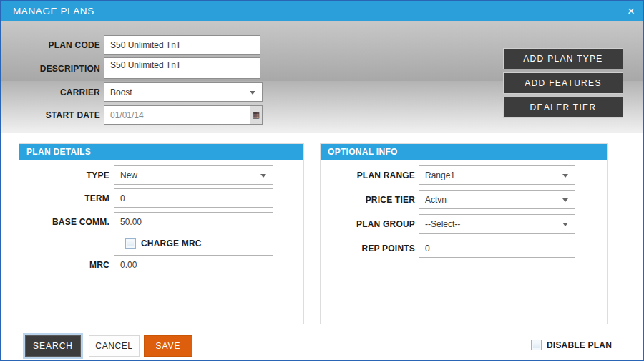 The height and width of the screenshot is (361, 644). What do you see at coordinates (563, 83) in the screenshot?
I see `add-features-button: ADD FEATURES` at bounding box center [563, 83].